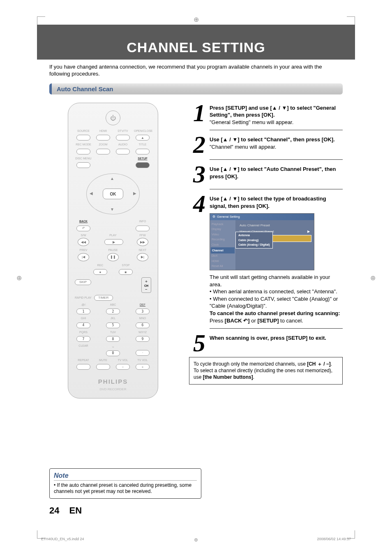 The image size is (392, 555). What do you see at coordinates (251, 122) in the screenshot?
I see `step1-note: "General Setting" menu will appear.` at bounding box center [251, 122].